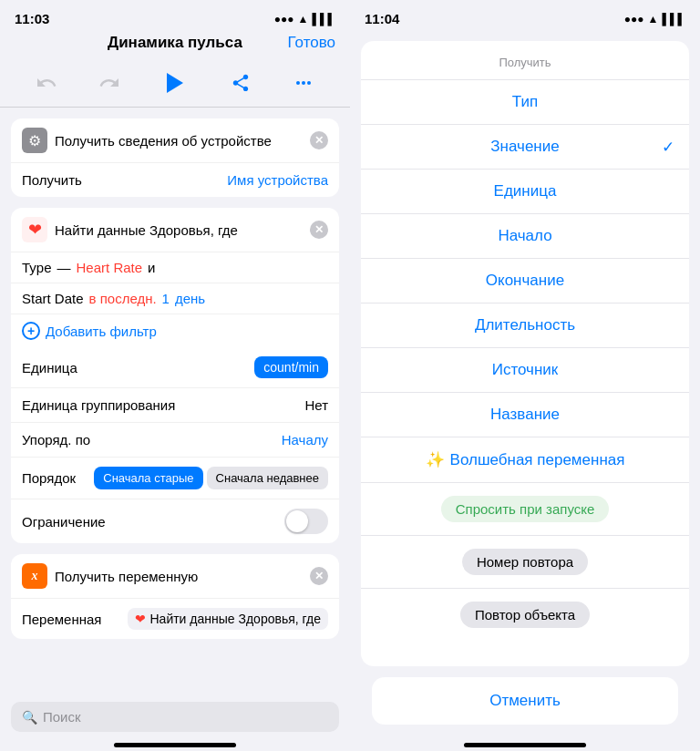  What do you see at coordinates (175, 140) in the screenshot?
I see `device-info-header: ⚙ Получить сведения об устройстве ✕` at bounding box center [175, 140].